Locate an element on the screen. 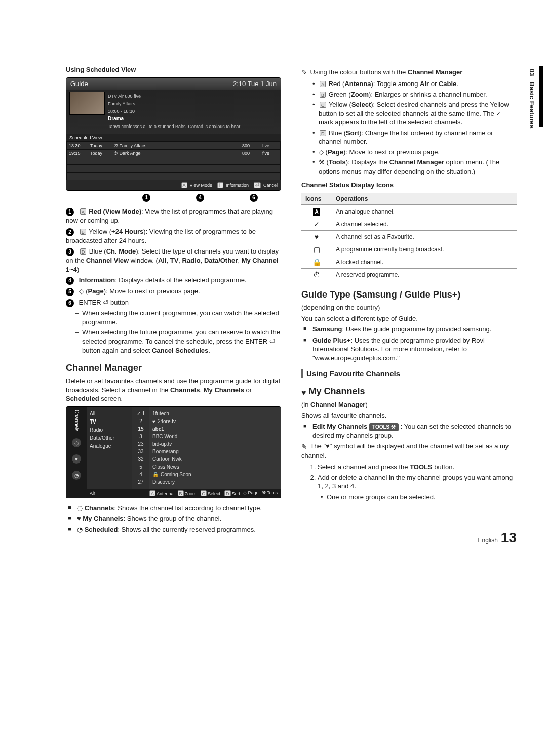 This screenshot has width=547, height=756. guide-meta-desc: Tanya confesses all to a stunned Babs. C… is located at coordinates (176, 127).